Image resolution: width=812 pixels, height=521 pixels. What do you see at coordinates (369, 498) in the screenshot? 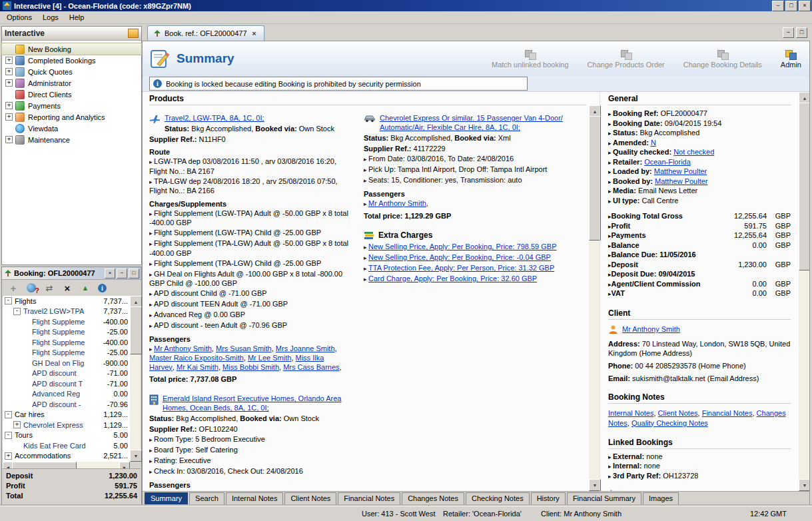
I see `bottom-tab: Financial Notes` at bounding box center [369, 498].